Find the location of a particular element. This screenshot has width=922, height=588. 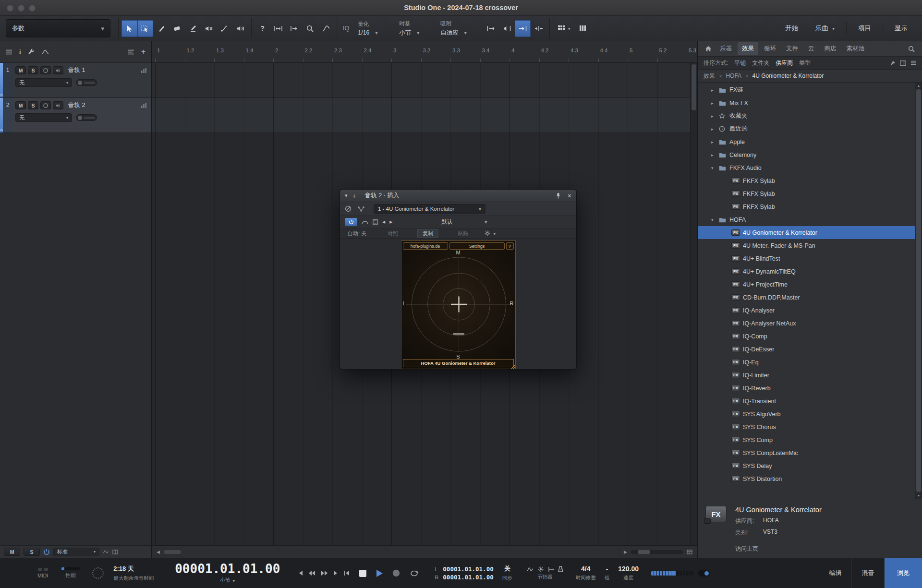

tree-item: ▾HOFA is located at coordinates (810, 220).